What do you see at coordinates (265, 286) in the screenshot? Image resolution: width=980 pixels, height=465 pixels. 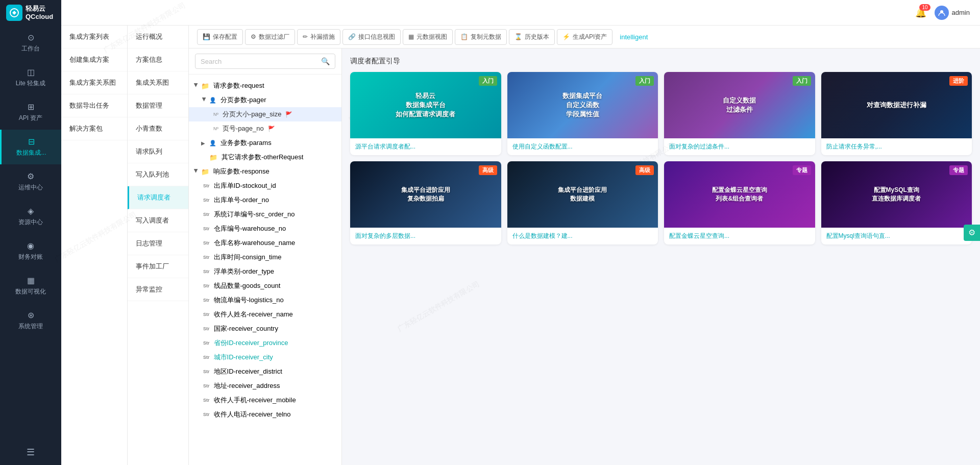 I see `tree-node-goods-count: Str 线品数量-goods_count` at bounding box center [265, 286].